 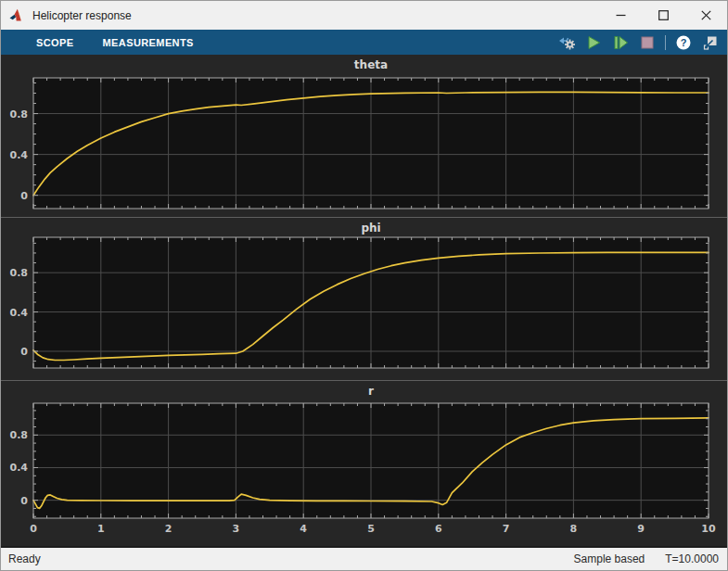 I want to click on popout-icon, so click(x=710, y=43).